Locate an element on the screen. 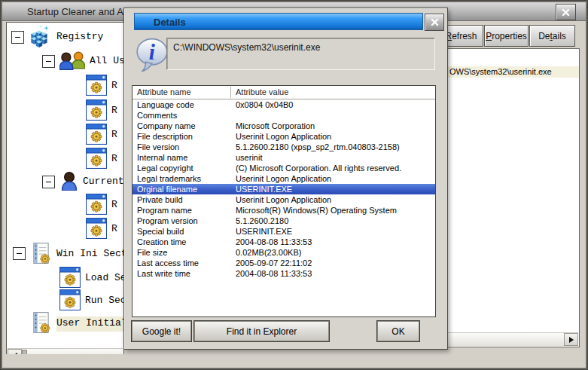 The width and height of the screenshot is (588, 370). dialog-close-button is located at coordinates (434, 23).